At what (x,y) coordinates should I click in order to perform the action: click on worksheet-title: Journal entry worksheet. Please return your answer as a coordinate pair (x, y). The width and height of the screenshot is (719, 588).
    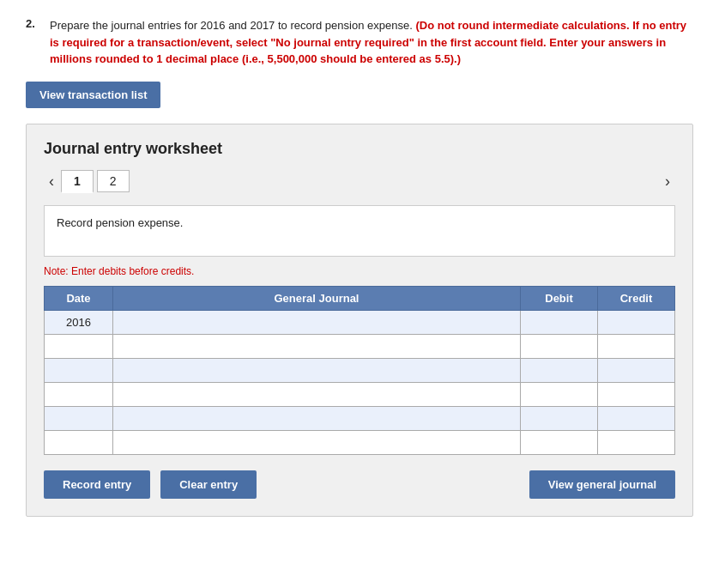
    Looking at the image, I should click on (360, 149).